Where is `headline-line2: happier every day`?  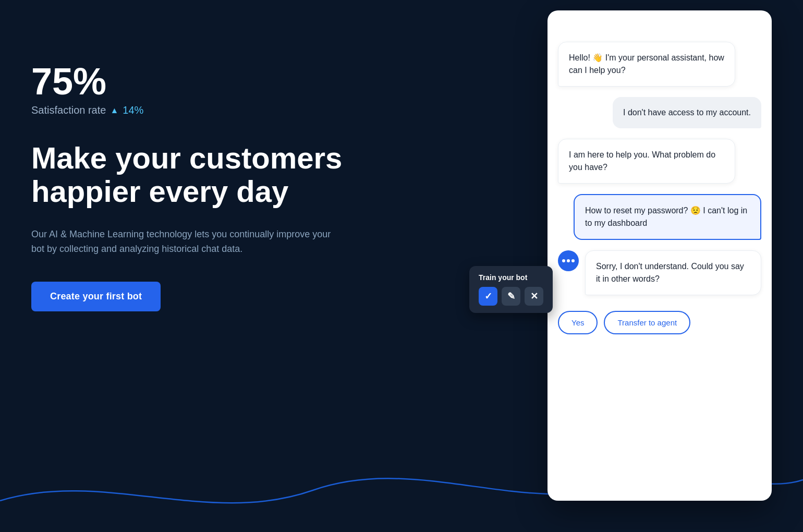 headline-line2: happier every day is located at coordinates (160, 191).